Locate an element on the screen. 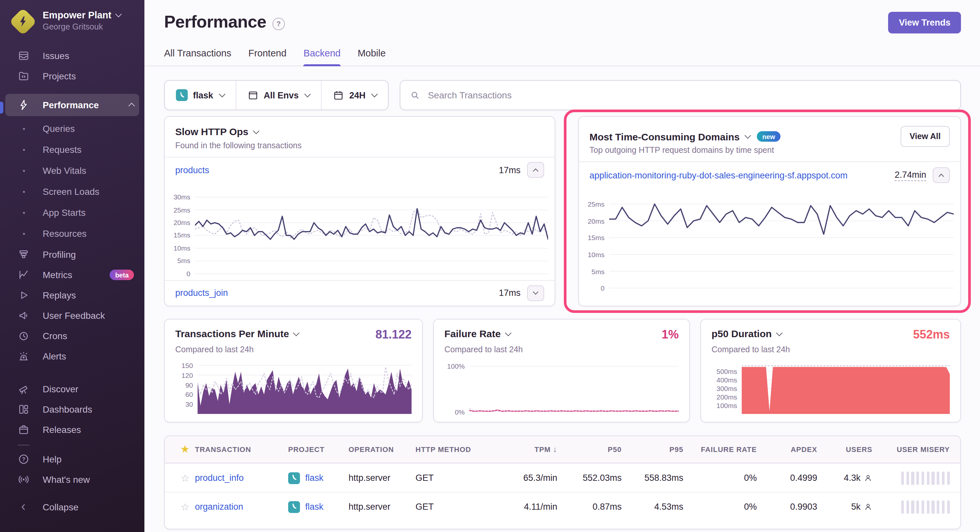 The height and width of the screenshot is (532, 980). failure-rate-chart: 100%0% is located at coordinates (562, 385).